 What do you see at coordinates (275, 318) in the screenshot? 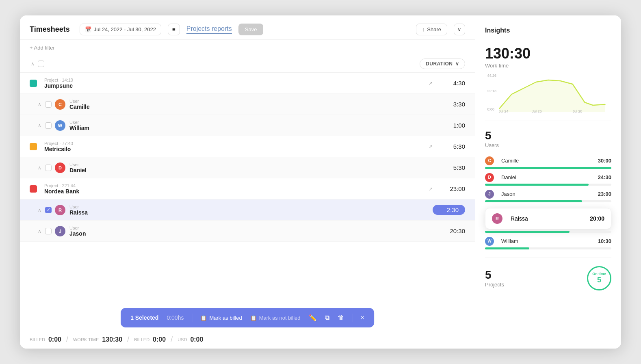
I see `mark-not-billed-button: 📋 Mark as not billed` at bounding box center [275, 318].